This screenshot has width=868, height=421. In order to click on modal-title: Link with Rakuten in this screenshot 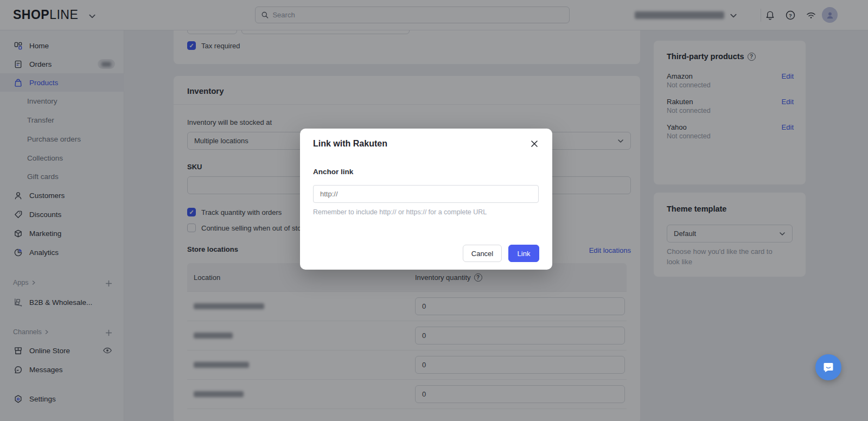, I will do `click(350, 144)`.